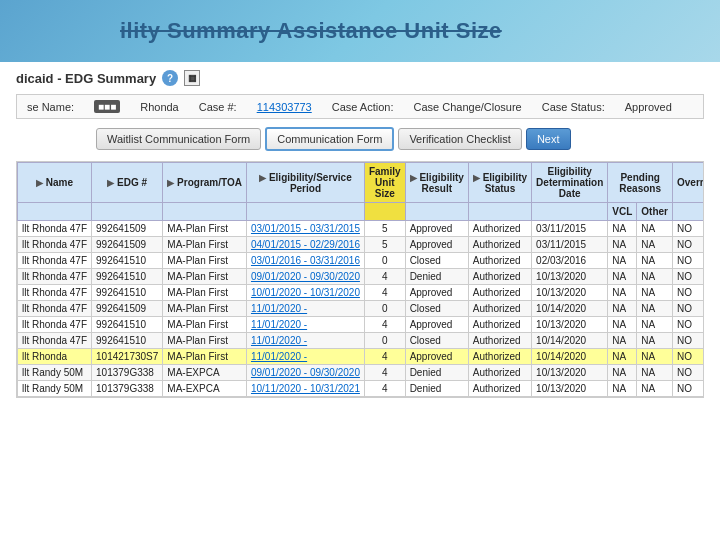 This screenshot has height=540, width=720. Describe the element at coordinates (570, 229) in the screenshot. I see `table-cell: 03/11/2015` at that location.